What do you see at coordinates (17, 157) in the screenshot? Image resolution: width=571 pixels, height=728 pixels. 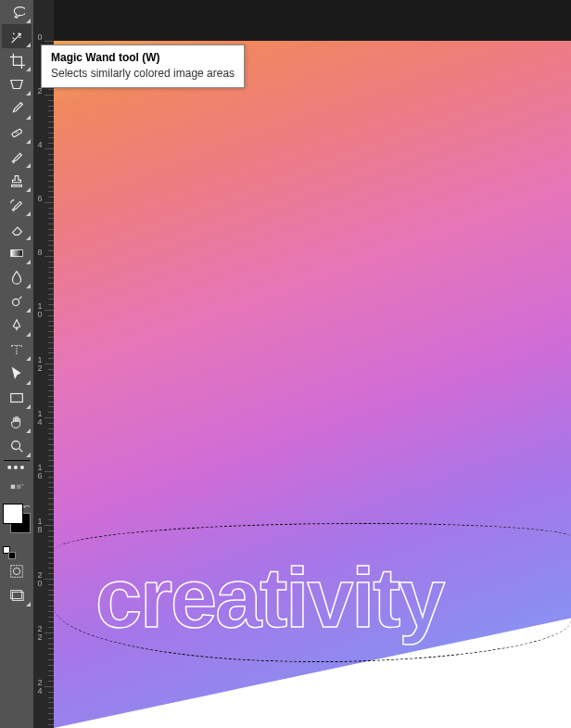 I see `brush-icon` at bounding box center [17, 157].